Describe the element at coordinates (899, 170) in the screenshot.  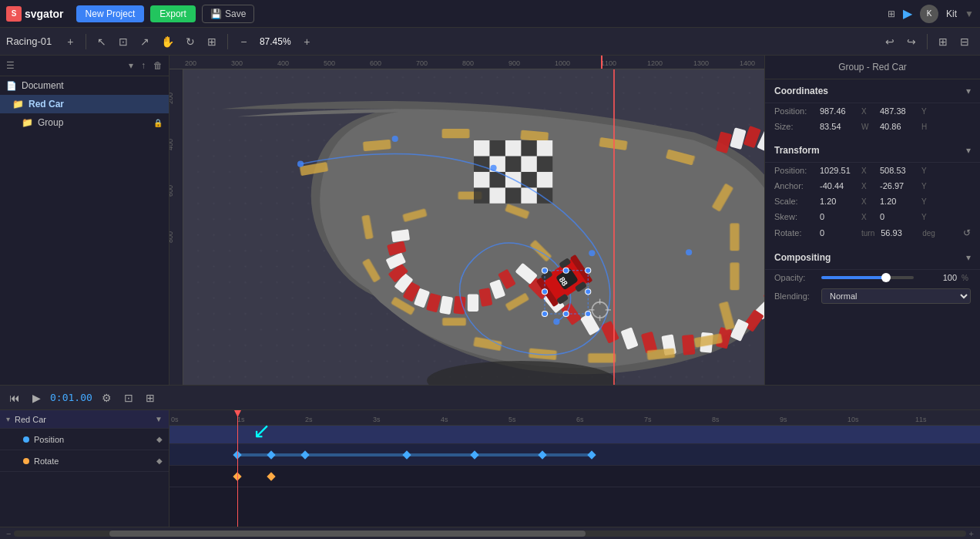
I see `transform-pos-y: 508.53` at that location.